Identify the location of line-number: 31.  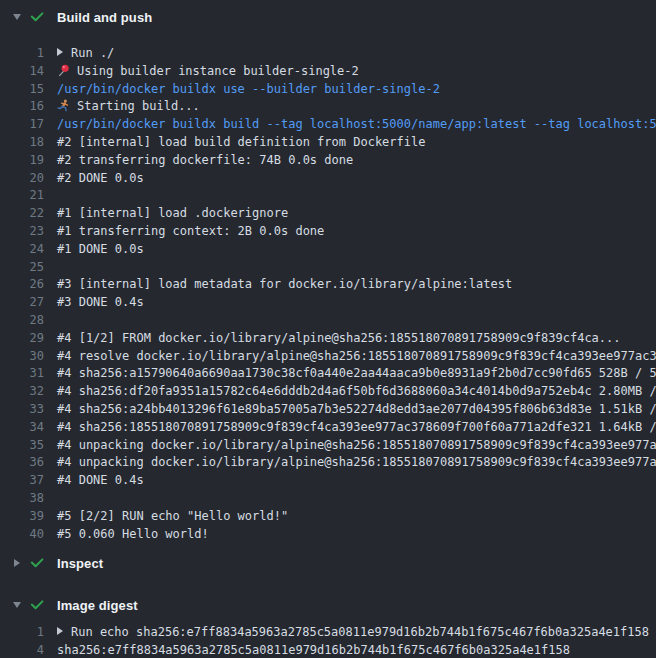
(30, 374).